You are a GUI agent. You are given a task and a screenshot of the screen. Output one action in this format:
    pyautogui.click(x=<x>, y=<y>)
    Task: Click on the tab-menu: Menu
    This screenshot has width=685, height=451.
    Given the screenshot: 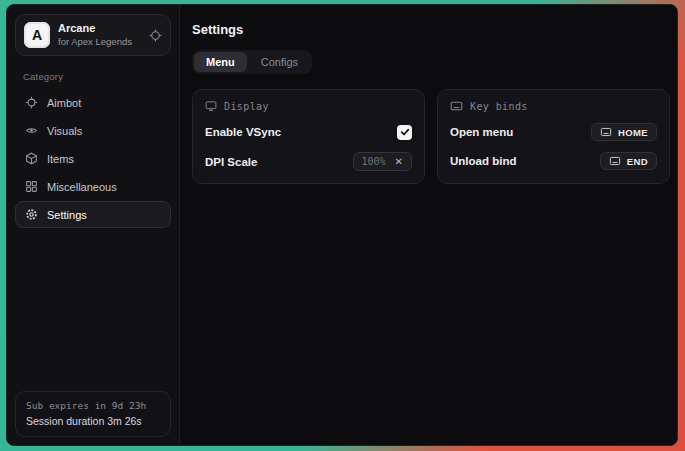 What is the action you would take?
    pyautogui.click(x=220, y=62)
    